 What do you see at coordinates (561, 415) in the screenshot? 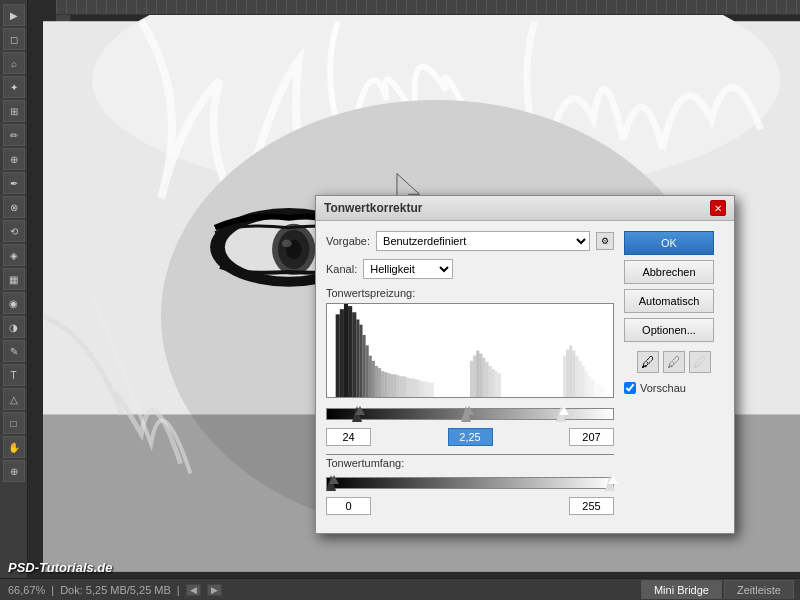
I see `highlight-handle` at bounding box center [561, 415].